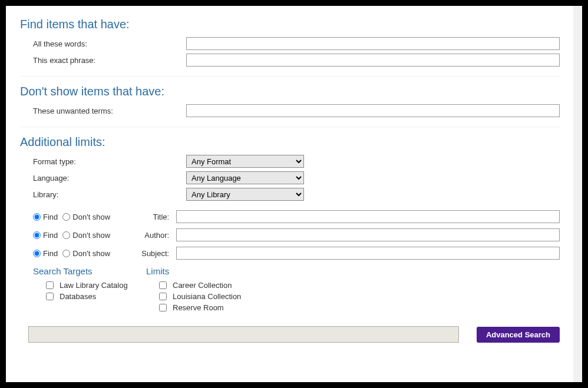  I want to click on field-all-words: All these words:, so click(290, 44).